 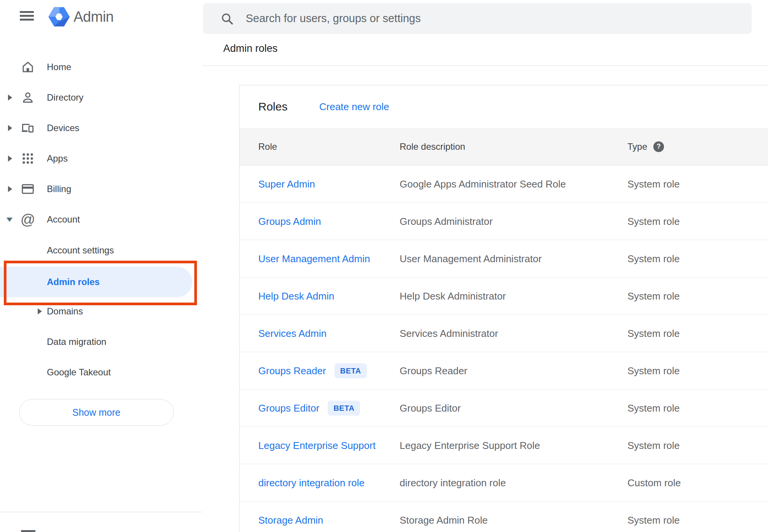 What do you see at coordinates (101, 342) in the screenshot?
I see `sidebar-item-data-migration: Data migration` at bounding box center [101, 342].